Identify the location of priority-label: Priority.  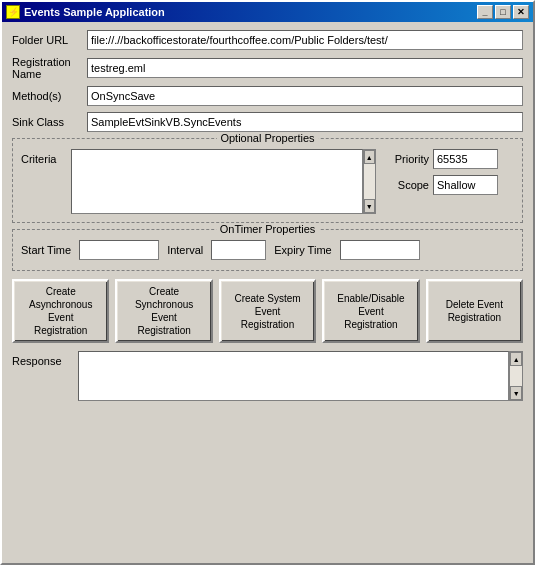
(406, 159).